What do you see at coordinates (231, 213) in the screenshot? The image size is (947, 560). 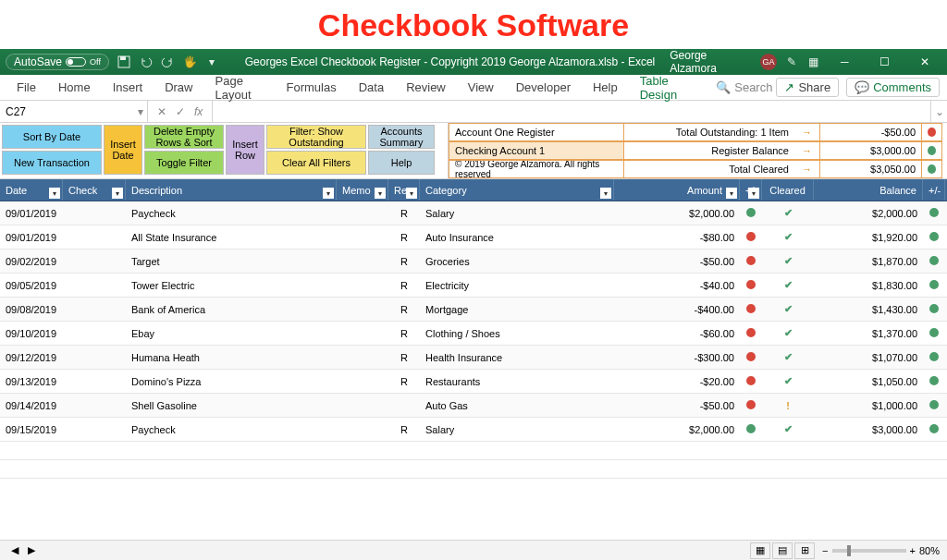 I see `cell-description: Paycheck` at bounding box center [231, 213].